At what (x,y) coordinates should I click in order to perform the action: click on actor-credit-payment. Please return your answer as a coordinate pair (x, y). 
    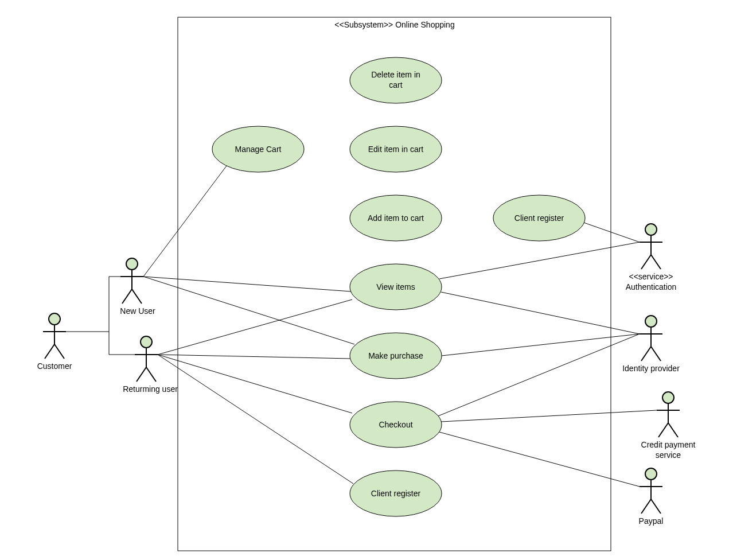
    Looking at the image, I should click on (668, 414).